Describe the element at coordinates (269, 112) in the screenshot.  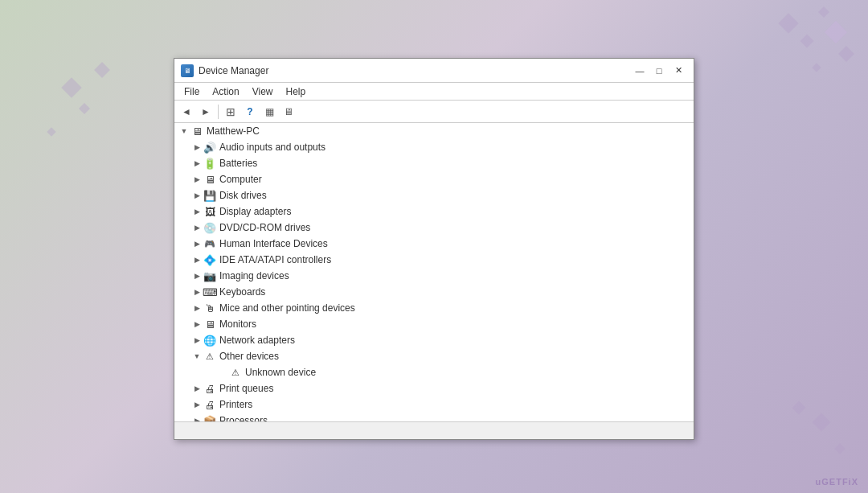
I see `toolbar-grid-button: ▦` at that location.